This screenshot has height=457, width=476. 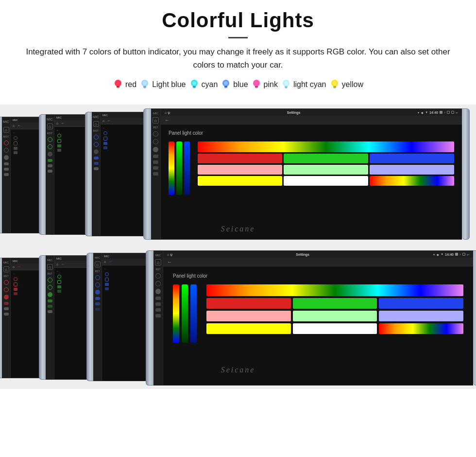 I want to click on color-item-blue: blue, so click(x=234, y=85).